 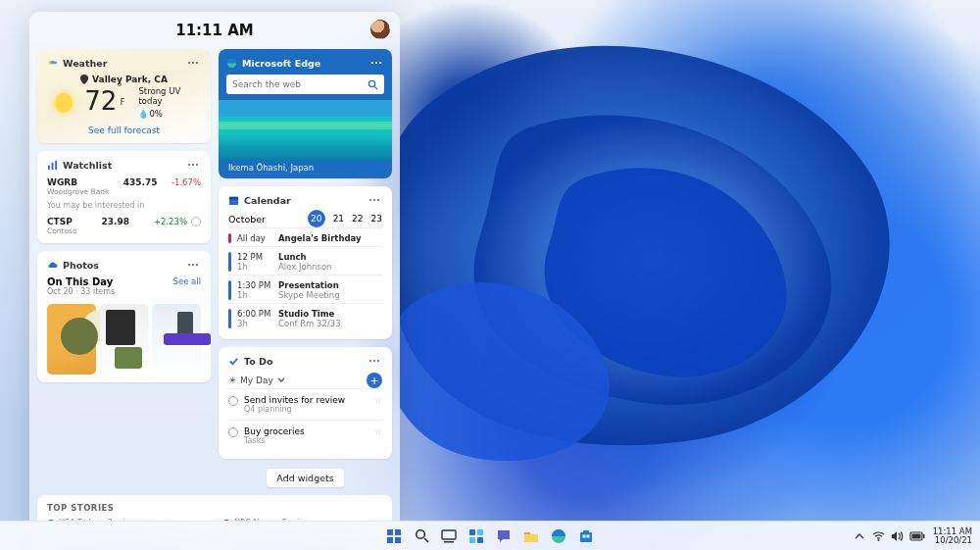 What do you see at coordinates (123, 206) in the screenshot?
I see `may-interest-label: You may be interested in` at bounding box center [123, 206].